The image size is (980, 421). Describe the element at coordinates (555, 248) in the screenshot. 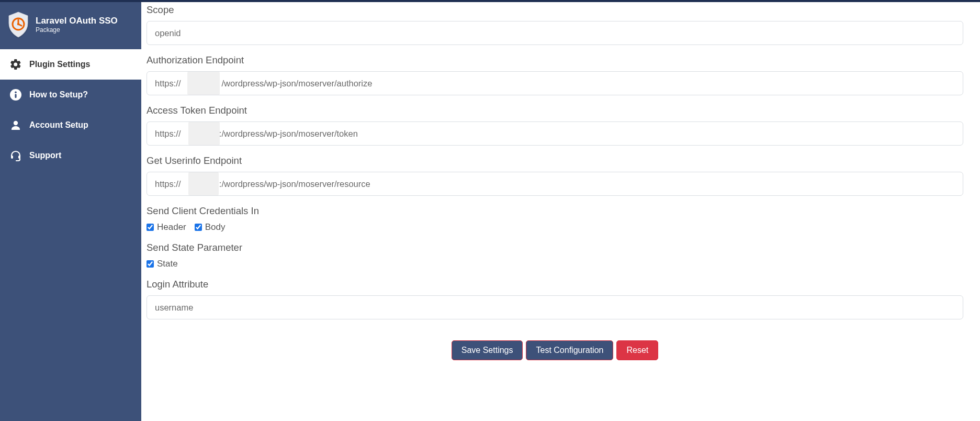

I see `state-param-label: Send State Parameter` at that location.